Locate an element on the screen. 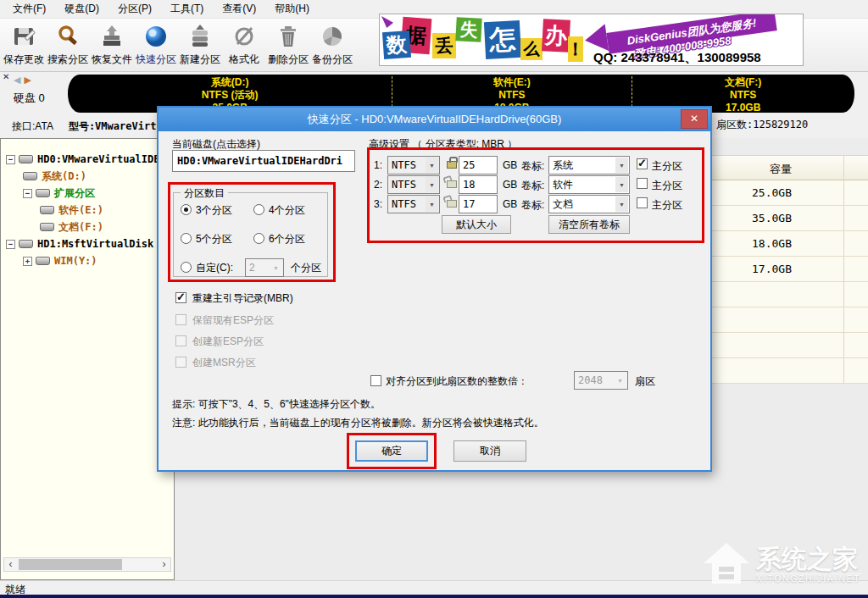 This screenshot has height=598, width=868. cancel-button: 取消 is located at coordinates (490, 451).